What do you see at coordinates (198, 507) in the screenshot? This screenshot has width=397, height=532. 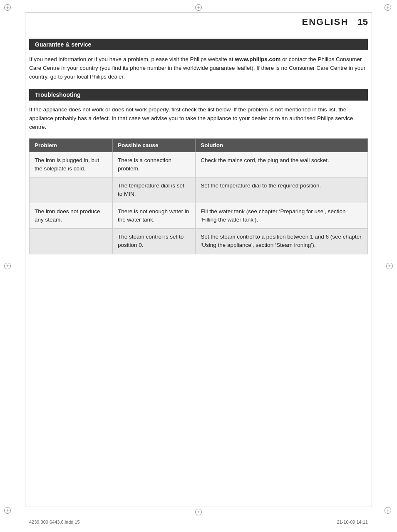 I see `margin-line-bottom` at bounding box center [198, 507].